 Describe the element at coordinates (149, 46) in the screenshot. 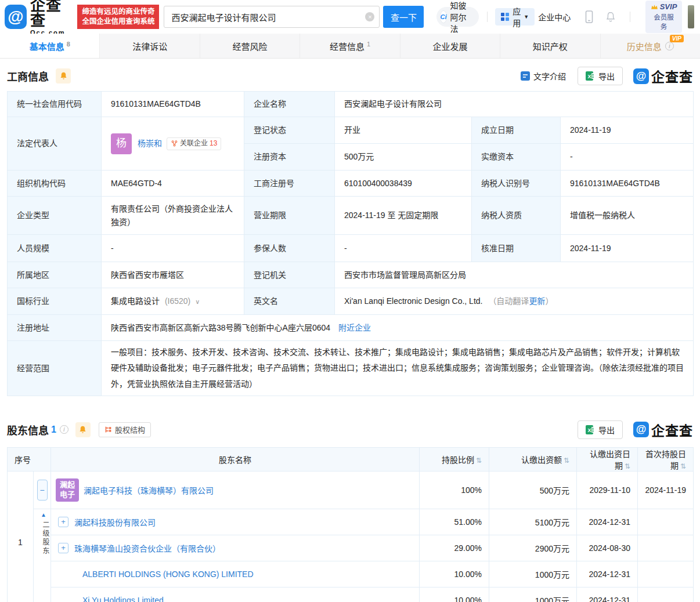

I see `tab-legal-proceedings: 法律诉讼` at that location.